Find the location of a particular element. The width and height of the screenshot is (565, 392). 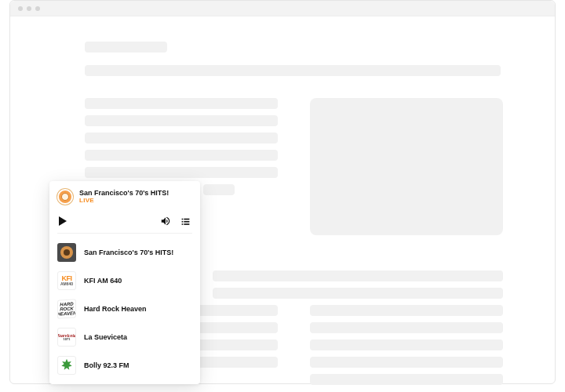

now-playing-art is located at coordinates (65, 197).